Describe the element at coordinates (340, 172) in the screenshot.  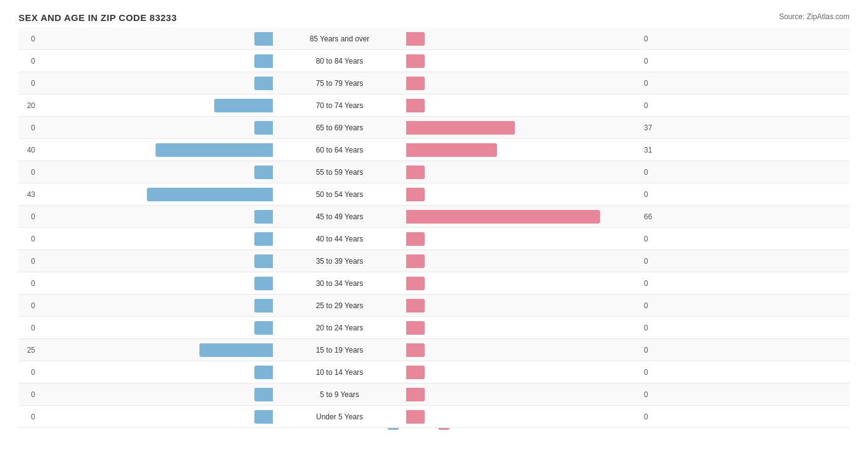
I see `age-label: 55 to 59 Years` at that location.